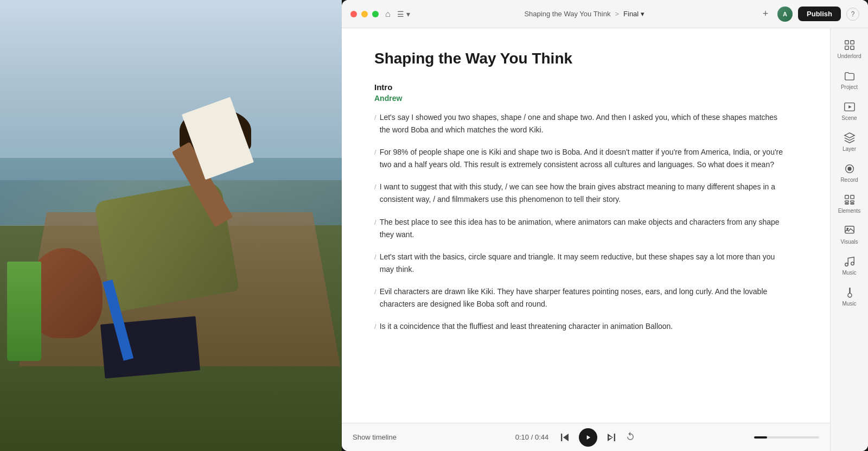  Describe the element at coordinates (850, 200) in the screenshot. I see `elements-icon` at that location.